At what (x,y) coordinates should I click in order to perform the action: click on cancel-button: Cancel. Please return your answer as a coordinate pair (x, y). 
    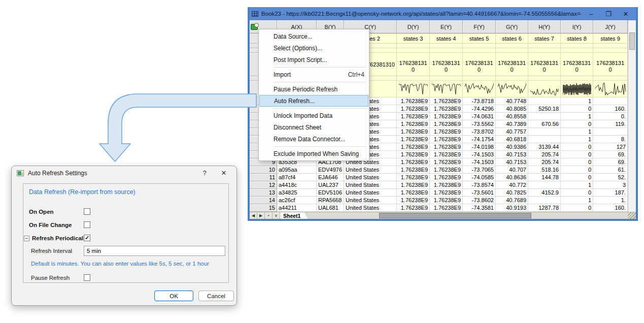
    Looking at the image, I should click on (216, 296).